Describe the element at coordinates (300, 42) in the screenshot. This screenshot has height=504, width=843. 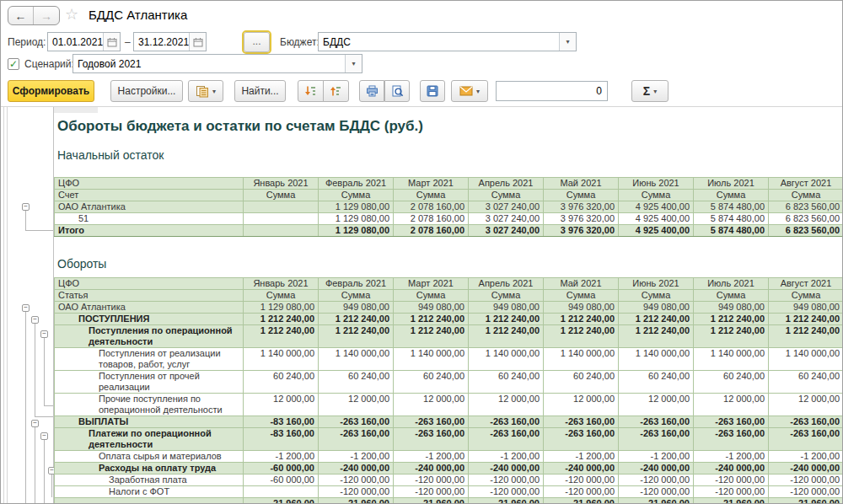
I see `budget-label: Бюджет:` at that location.